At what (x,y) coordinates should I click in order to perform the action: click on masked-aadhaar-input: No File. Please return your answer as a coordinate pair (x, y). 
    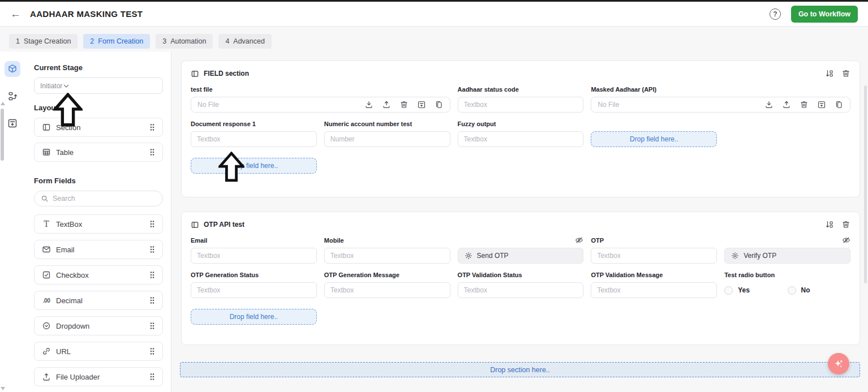
    Looking at the image, I should click on (721, 105).